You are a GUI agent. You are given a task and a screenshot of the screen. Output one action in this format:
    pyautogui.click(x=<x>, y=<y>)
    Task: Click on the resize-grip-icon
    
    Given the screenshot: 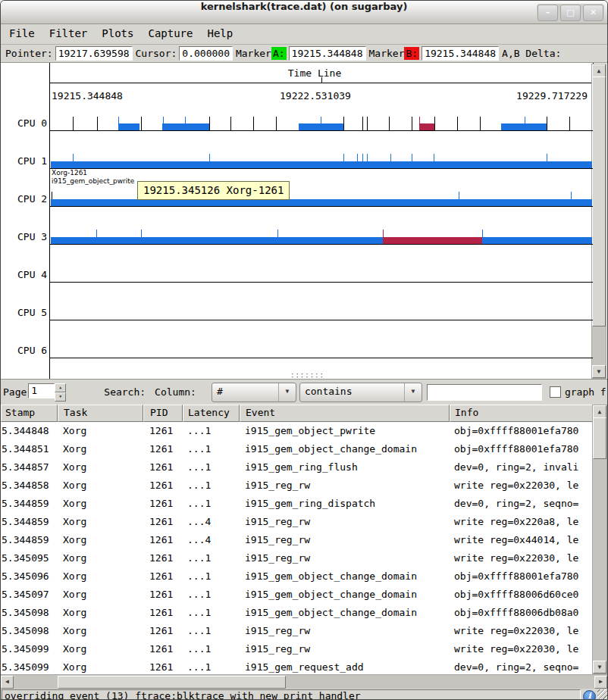 What is the action you would take?
    pyautogui.click(x=602, y=695)
    